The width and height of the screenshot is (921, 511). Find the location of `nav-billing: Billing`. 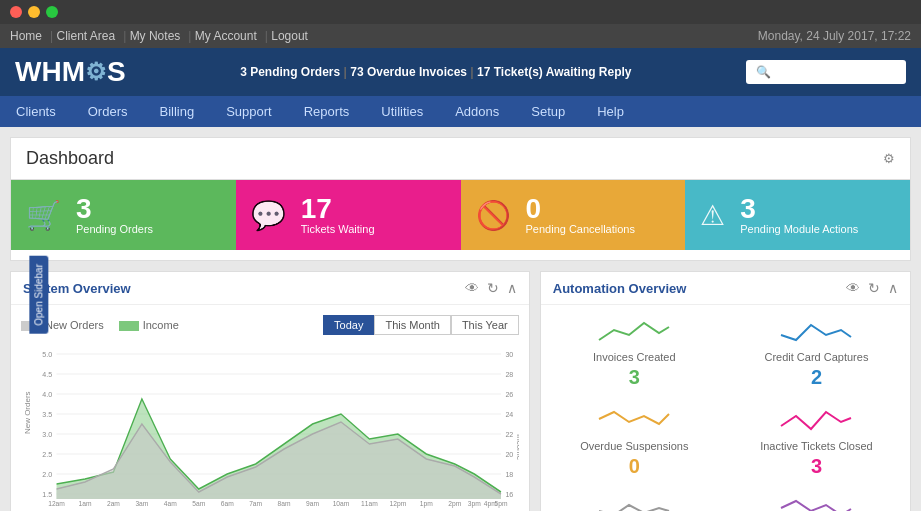

nav-billing: Billing is located at coordinates (176, 112).